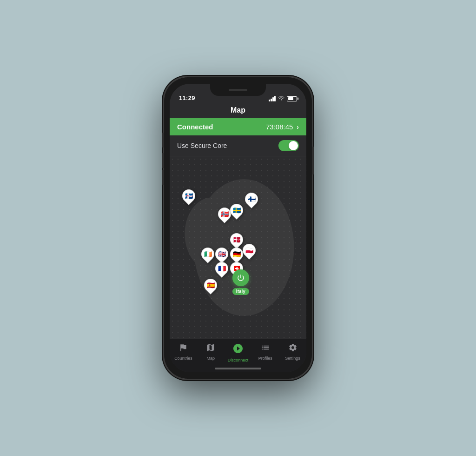 Image resolution: width=476 pixels, height=456 pixels. What do you see at coordinates (238, 146) in the screenshot?
I see `secure-core-row: Use Secure Core` at bounding box center [238, 146].